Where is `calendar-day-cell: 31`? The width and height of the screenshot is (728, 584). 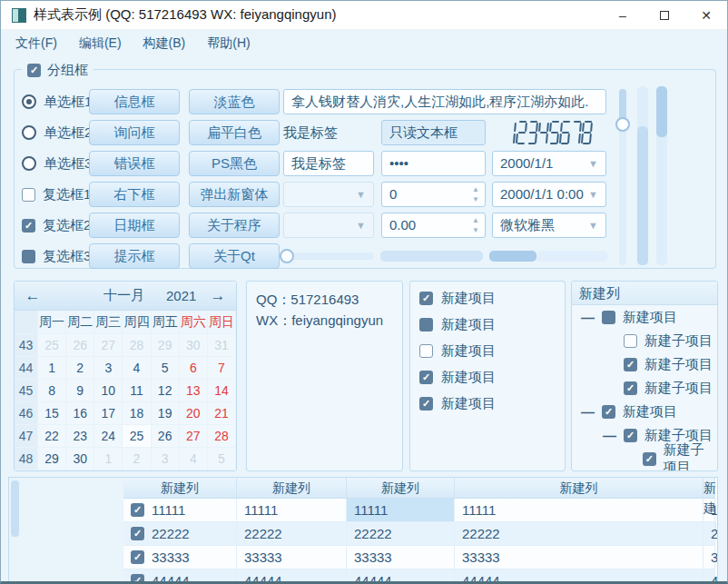
calendar-day-cell: 31 is located at coordinates (221, 345).